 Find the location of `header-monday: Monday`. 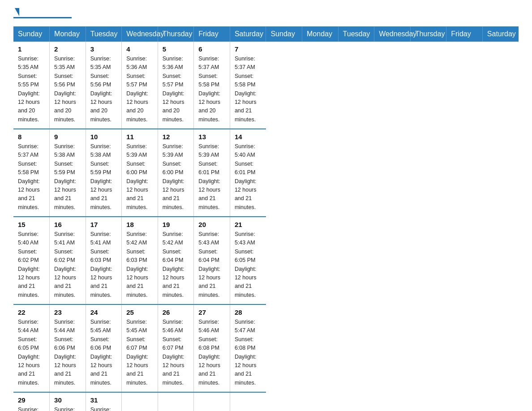

header-monday: Monday is located at coordinates (321, 34).